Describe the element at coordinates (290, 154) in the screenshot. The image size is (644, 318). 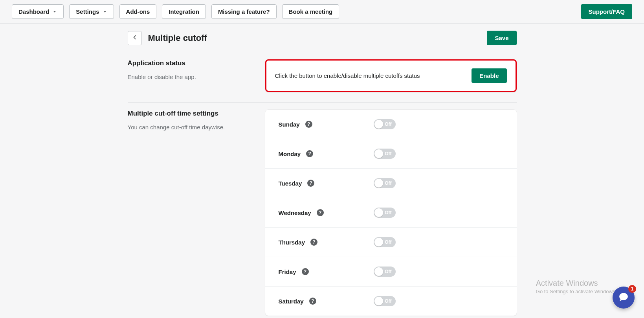
I see `day-label: Monday` at that location.